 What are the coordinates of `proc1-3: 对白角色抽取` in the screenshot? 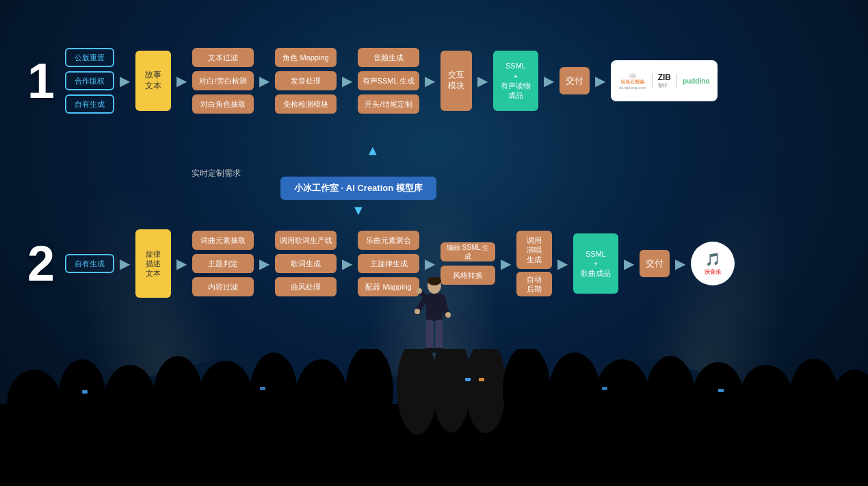 It's located at (223, 104).